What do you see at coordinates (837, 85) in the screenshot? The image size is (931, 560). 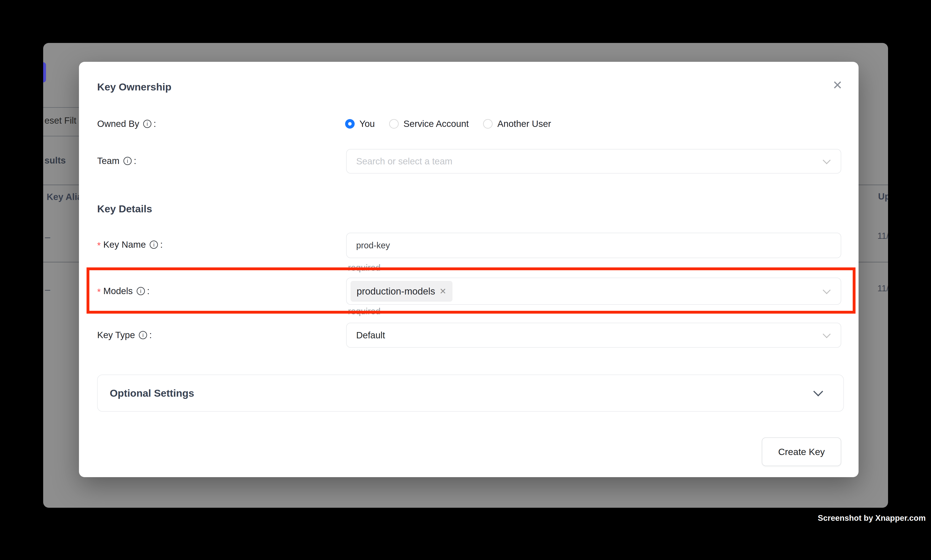 I see `close-icon: ✕` at bounding box center [837, 85].